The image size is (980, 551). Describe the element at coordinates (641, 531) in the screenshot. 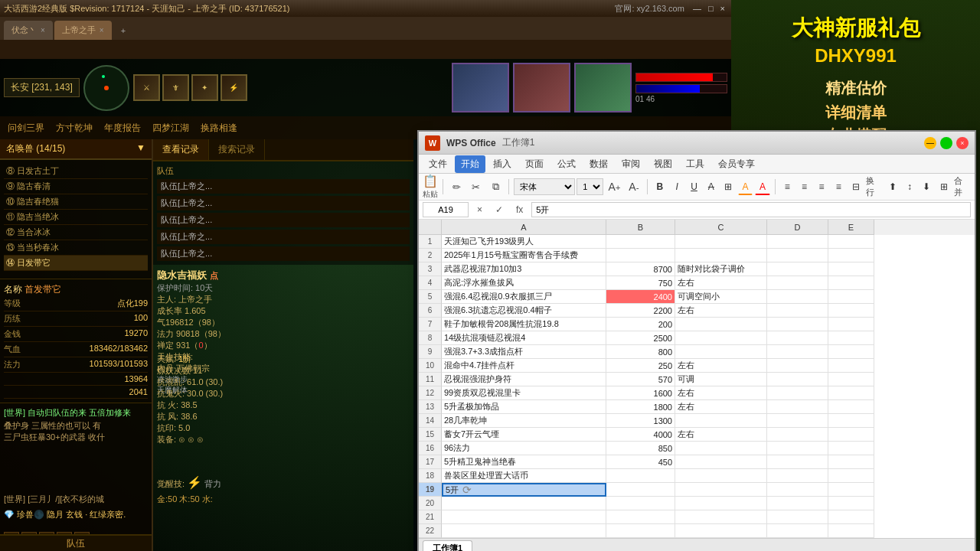

I see `cell-b22` at that location.